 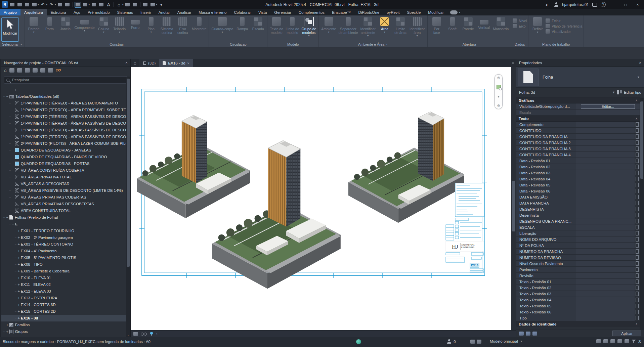 What do you see at coordinates (66, 96) in the screenshot?
I see `tree-item-tabelas-quantidades-all-: ┄−Tabelas/Quantidades (all)` at bounding box center [66, 96].